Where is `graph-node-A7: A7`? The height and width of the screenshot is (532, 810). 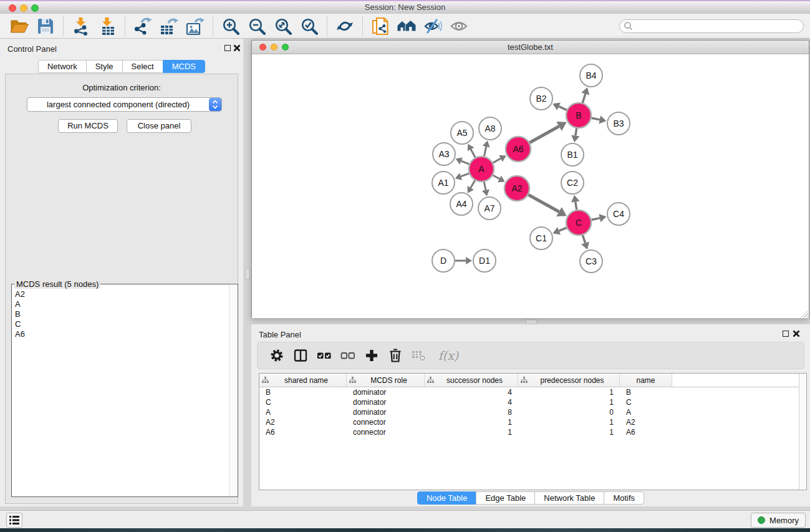 graph-node-A7: A7 is located at coordinates (489, 208).